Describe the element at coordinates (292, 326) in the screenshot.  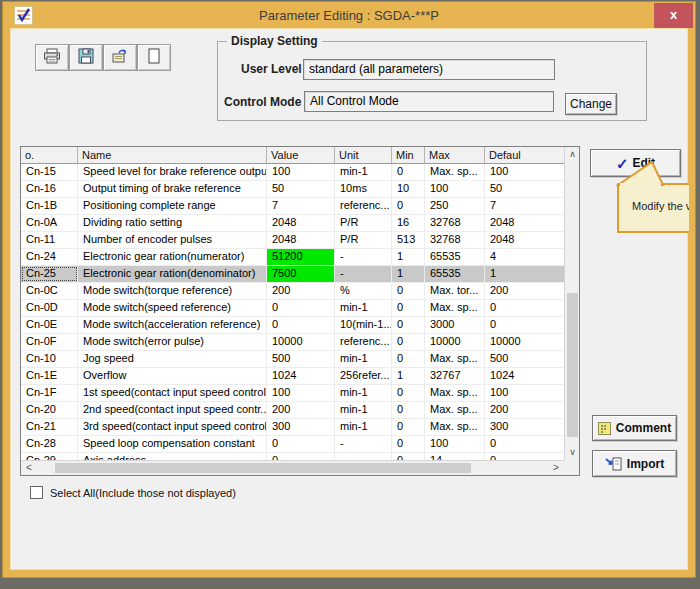
I see `table-row: Cn-0E Mode switch(acceleration reference…` at that location.